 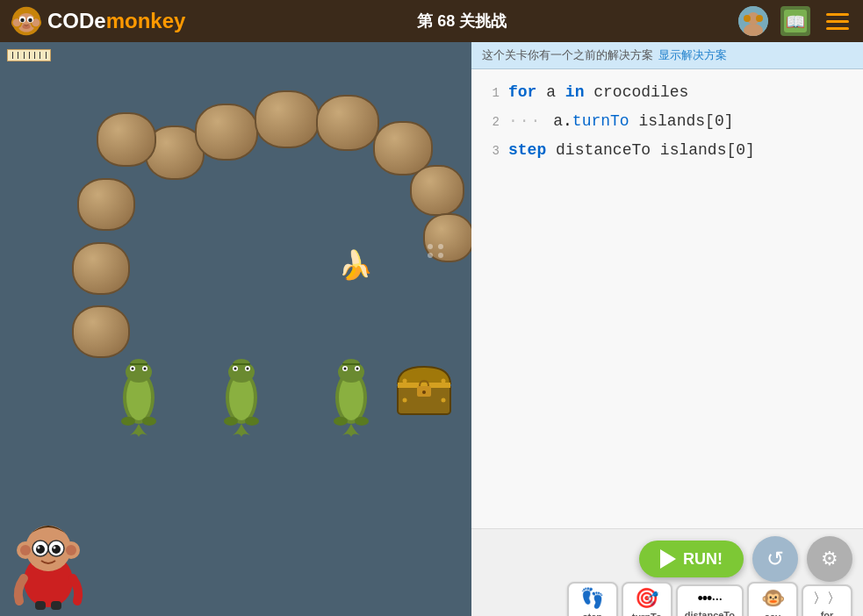 What do you see at coordinates (489, 122) in the screenshot?
I see `line-num-2: 2` at bounding box center [489, 122].